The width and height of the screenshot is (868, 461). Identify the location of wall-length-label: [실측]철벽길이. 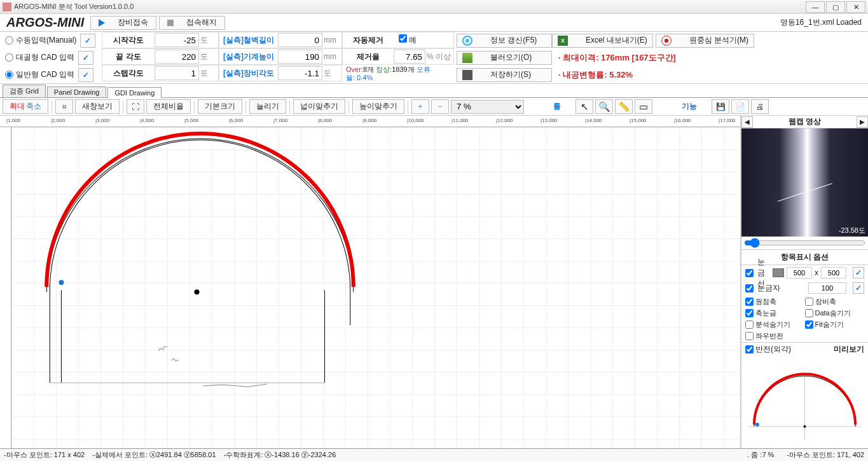
(249, 41).